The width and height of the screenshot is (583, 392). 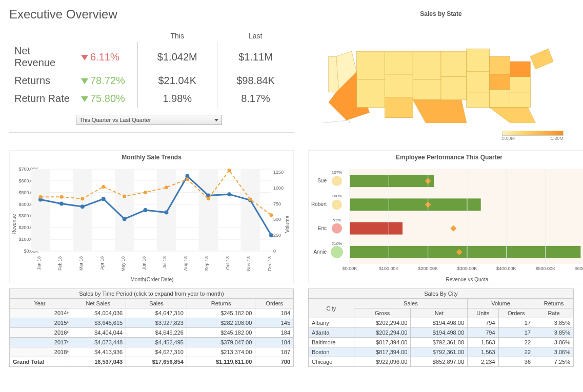 What do you see at coordinates (441, 362) in the screenshot?
I see `table-row: Chicago$922,096.00$852,897.002,234367.25…` at bounding box center [441, 362].